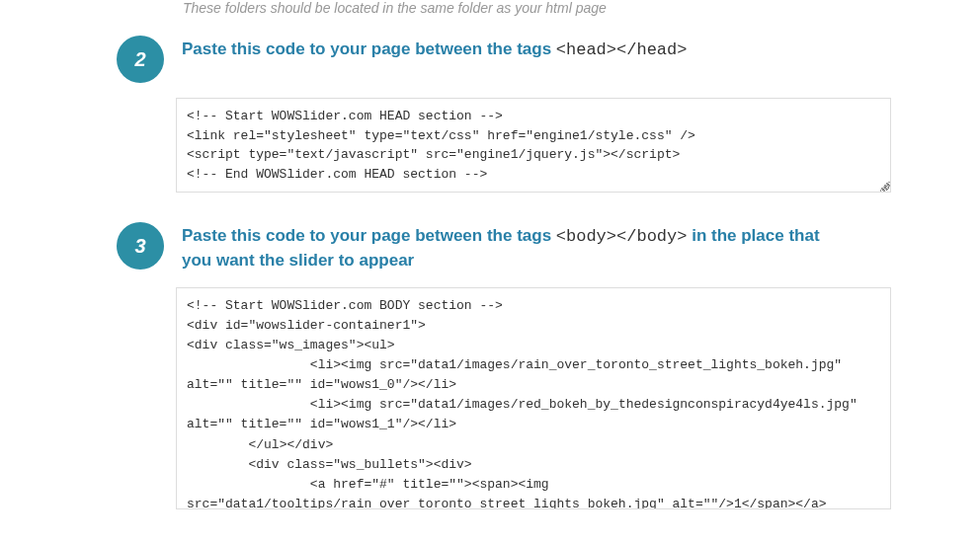 This screenshot has width=980, height=544. What do you see at coordinates (490, 59) in the screenshot?
I see `step-header-2: 2 Paste this code to your page between t…` at bounding box center [490, 59].